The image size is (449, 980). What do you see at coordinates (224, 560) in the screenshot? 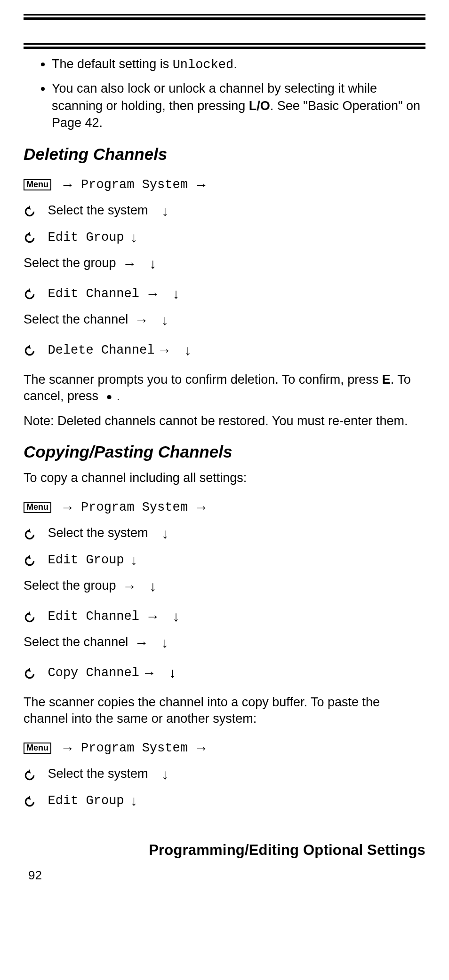
I see `copy-step-3: Edit Group ↓` at bounding box center [224, 560].